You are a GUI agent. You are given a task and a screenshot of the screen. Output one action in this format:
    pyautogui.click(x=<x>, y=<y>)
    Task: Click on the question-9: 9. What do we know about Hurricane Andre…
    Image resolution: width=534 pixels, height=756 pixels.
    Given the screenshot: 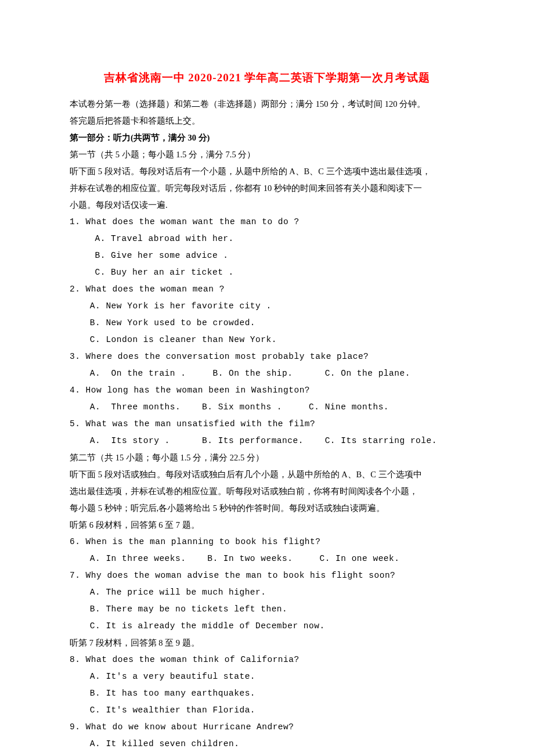 What is the action you would take?
    pyautogui.click(x=267, y=727)
    